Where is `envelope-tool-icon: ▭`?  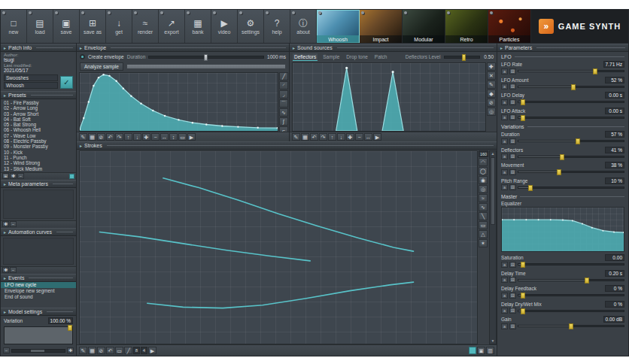 envelope-tool-icon: ▭ is located at coordinates (182, 137).